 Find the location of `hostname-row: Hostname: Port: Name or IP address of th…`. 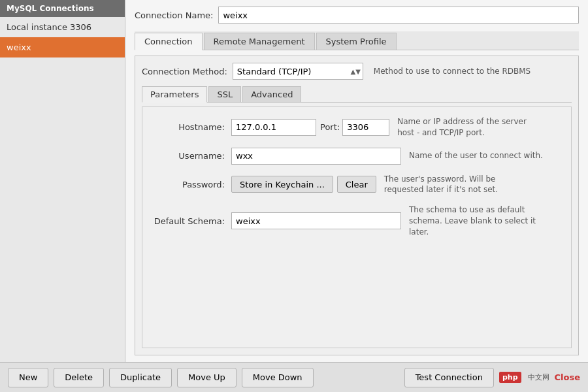

hostname-row: Hostname: Port: Name or IP address of th… is located at coordinates (357, 127).